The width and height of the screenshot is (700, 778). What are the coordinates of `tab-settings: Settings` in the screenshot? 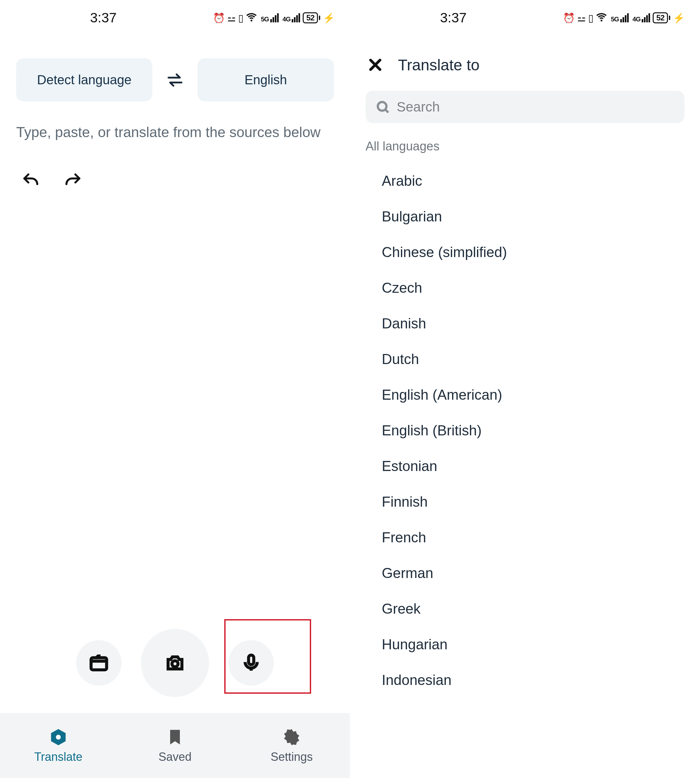 It's located at (292, 746).